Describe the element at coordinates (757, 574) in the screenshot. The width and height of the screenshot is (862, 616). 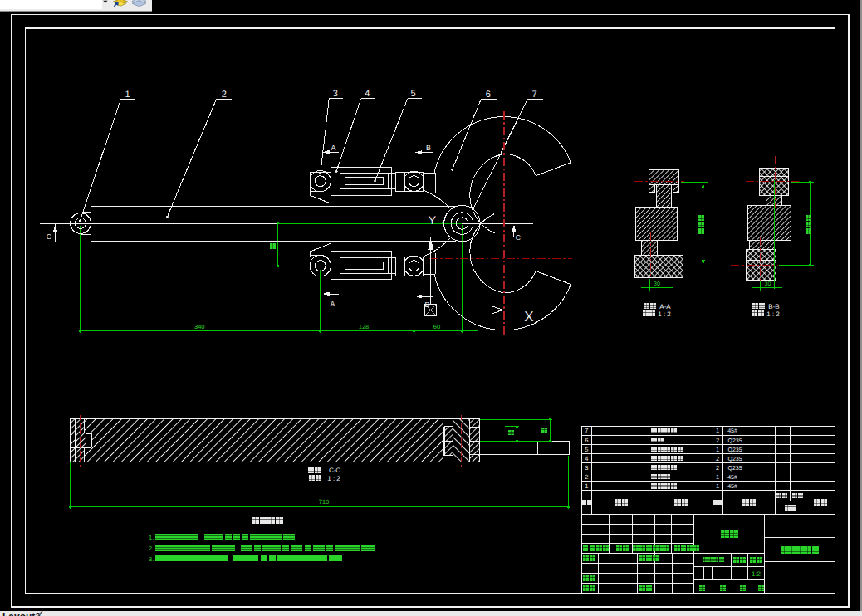
I see `svg-text: 1:2` at that location.